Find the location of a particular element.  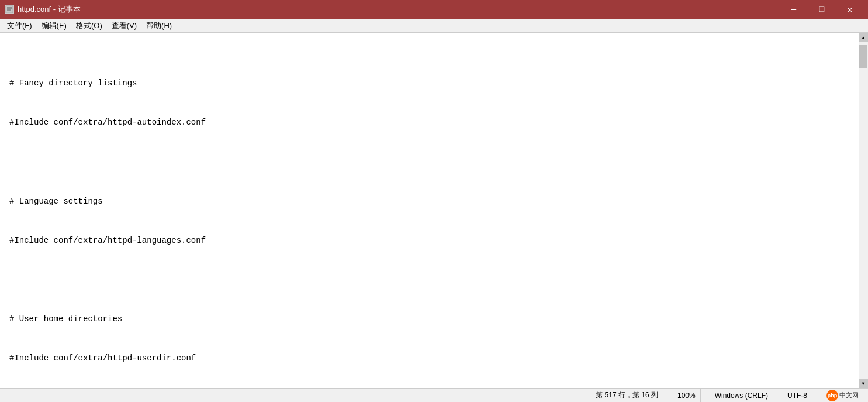

scrollbar-thumb is located at coordinates (863, 57).